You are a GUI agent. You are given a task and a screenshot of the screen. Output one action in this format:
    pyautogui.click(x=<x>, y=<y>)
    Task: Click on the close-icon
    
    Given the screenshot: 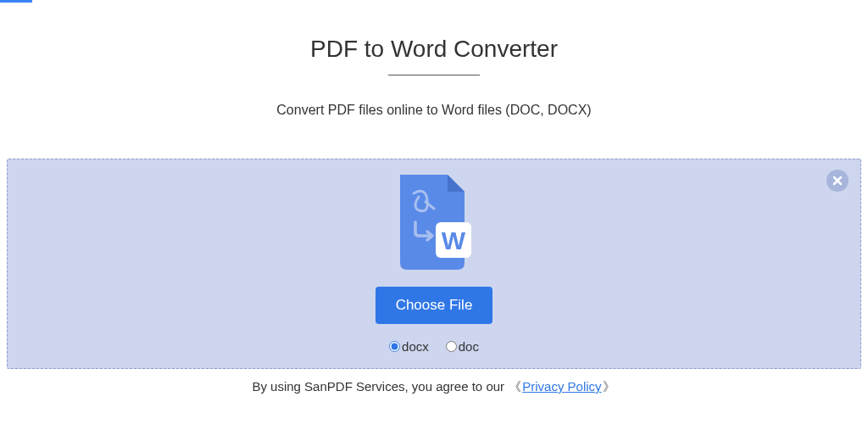 What is the action you would take?
    pyautogui.click(x=837, y=181)
    